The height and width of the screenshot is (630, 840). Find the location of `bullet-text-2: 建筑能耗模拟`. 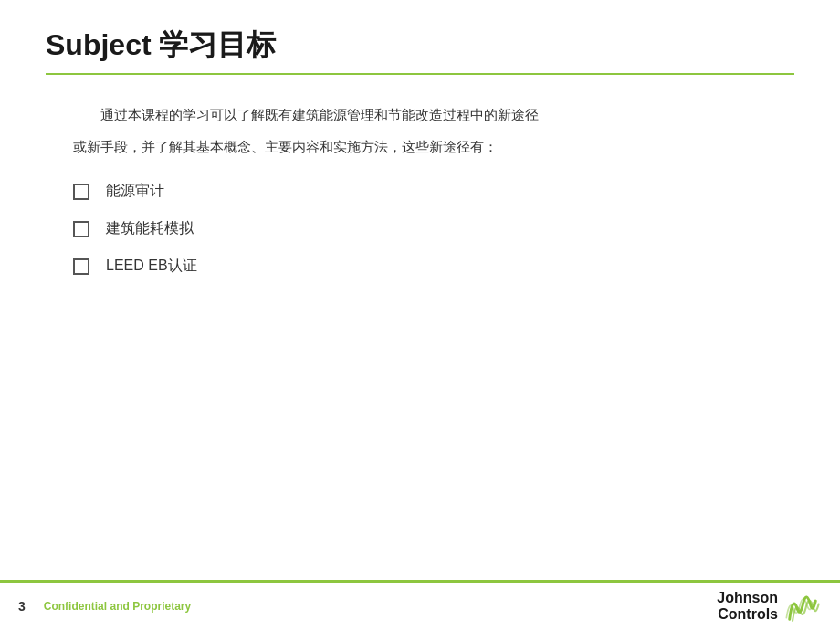

bullet-text-2: 建筑能耗模拟 is located at coordinates (150, 228).